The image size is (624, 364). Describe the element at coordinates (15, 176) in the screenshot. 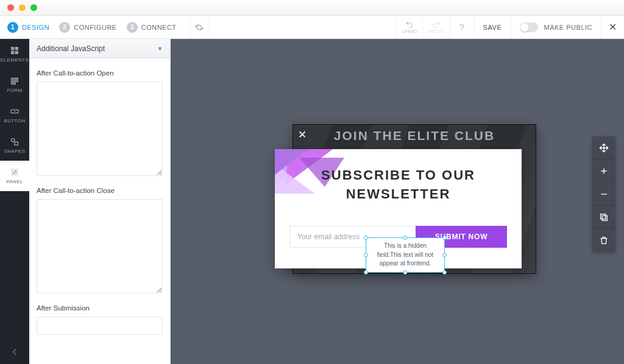

I see `rail-panel: PANEL` at that location.